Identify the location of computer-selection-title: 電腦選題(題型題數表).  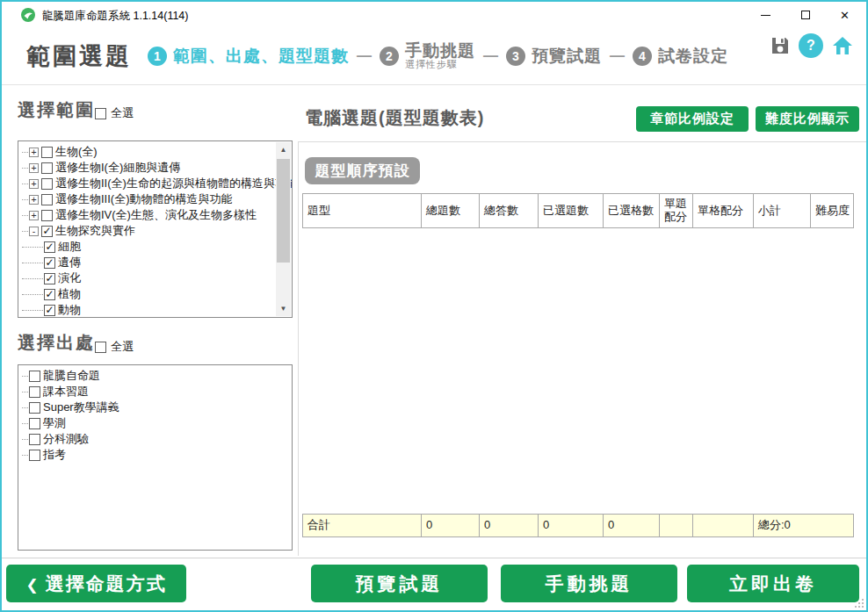
(394, 118).